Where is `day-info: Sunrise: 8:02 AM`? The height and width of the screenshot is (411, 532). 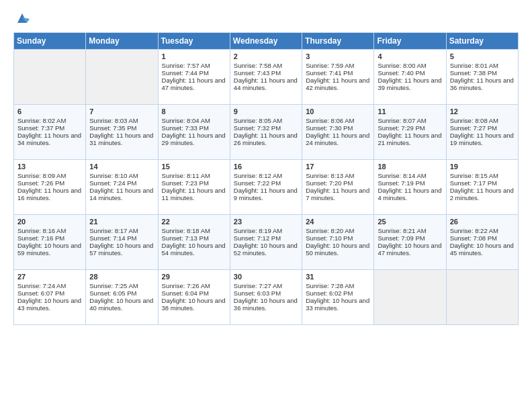
day-info: Sunrise: 8:02 AM is located at coordinates (50, 121).